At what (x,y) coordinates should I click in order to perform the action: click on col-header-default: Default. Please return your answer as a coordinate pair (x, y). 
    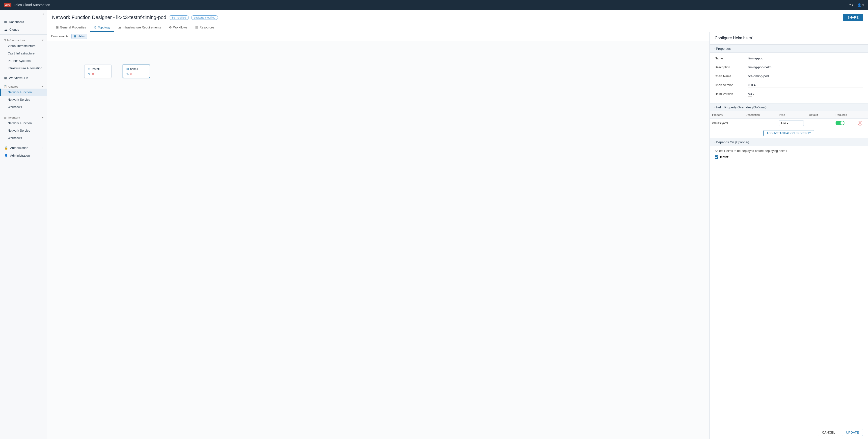
    Looking at the image, I should click on (819, 115).